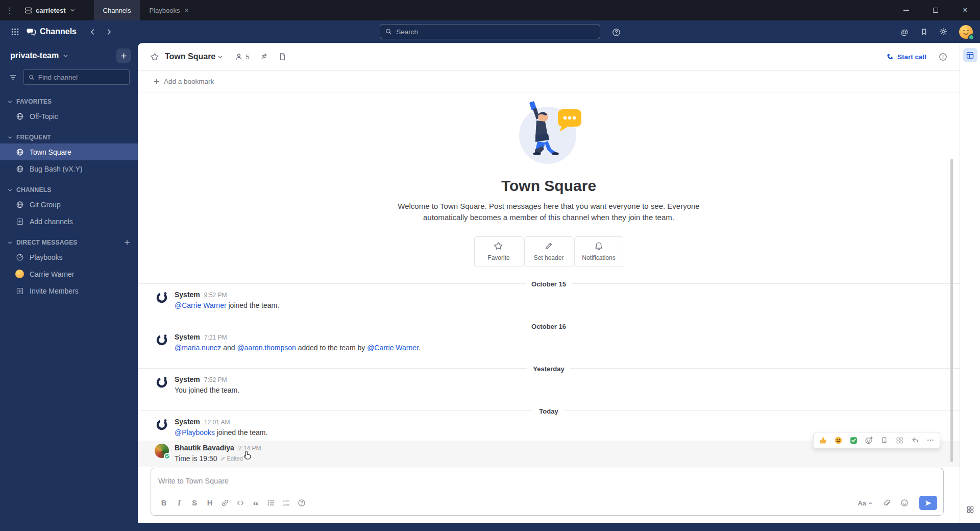 The width and height of the screenshot is (980, 531). I want to click on active-app-button, so click(970, 55).